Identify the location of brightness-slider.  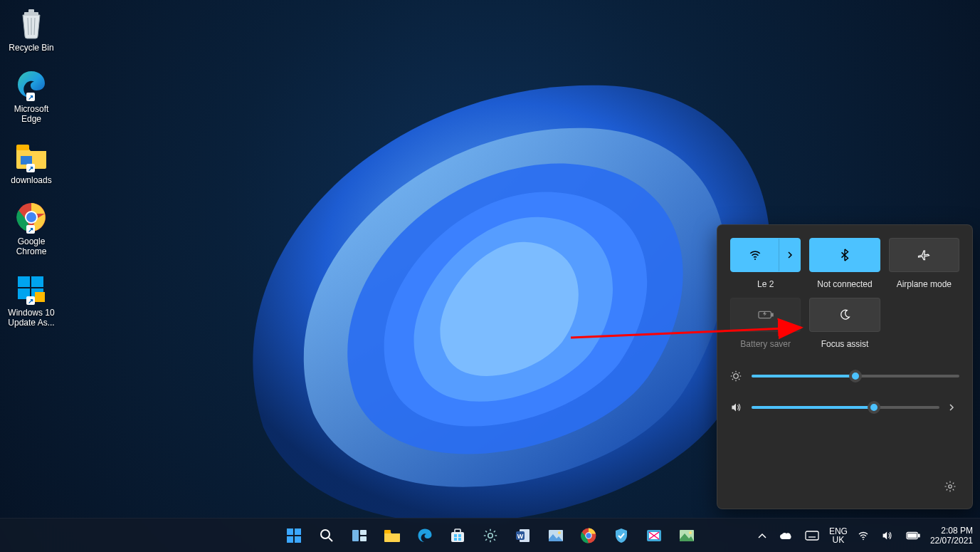
(855, 376).